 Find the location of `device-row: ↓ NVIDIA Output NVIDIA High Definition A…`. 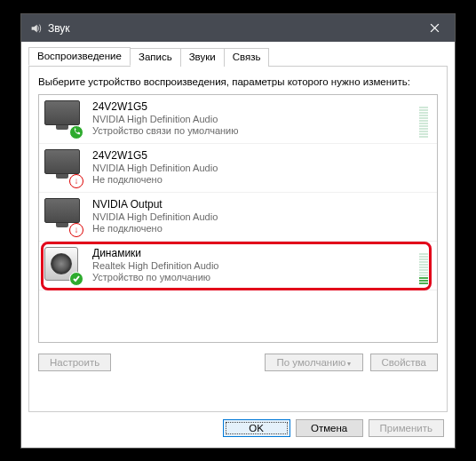

device-row: ↓ NVIDIA Output NVIDIA High Definition A… is located at coordinates (238, 217).